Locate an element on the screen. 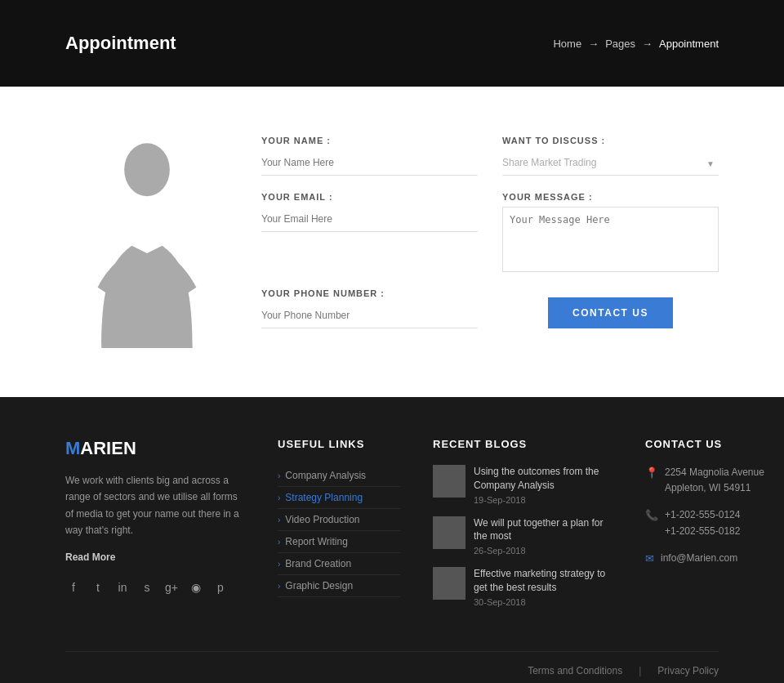 The height and width of the screenshot is (683, 784). link-label: Graphic Design is located at coordinates (318, 586).